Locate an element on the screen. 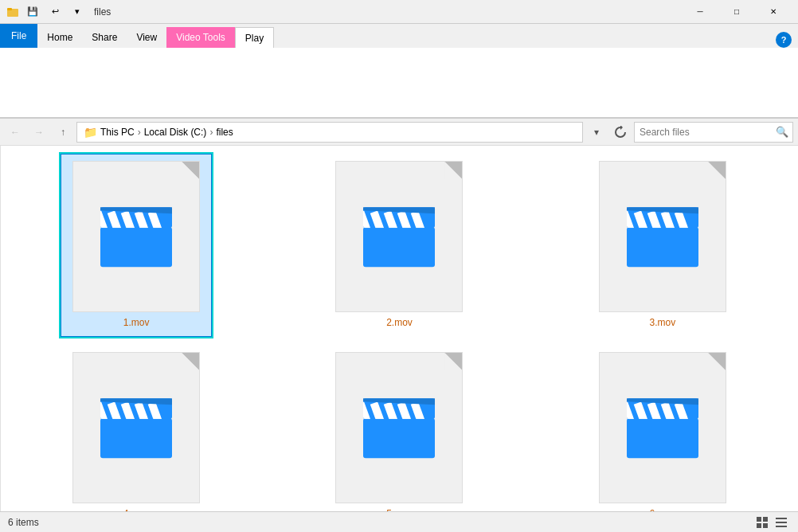  path-this-pc: This PC is located at coordinates (118, 132).